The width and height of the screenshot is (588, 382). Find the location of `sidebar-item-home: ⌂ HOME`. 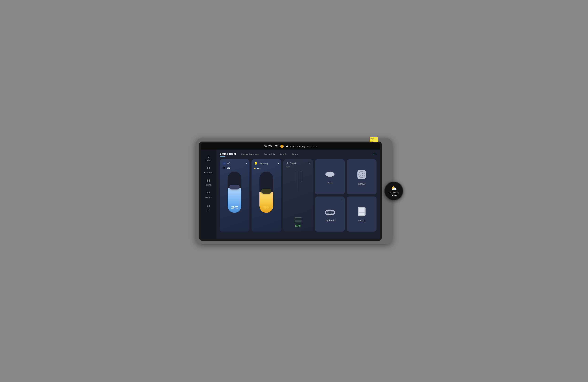

sidebar-item-home: ⌂ HOME is located at coordinates (209, 158).